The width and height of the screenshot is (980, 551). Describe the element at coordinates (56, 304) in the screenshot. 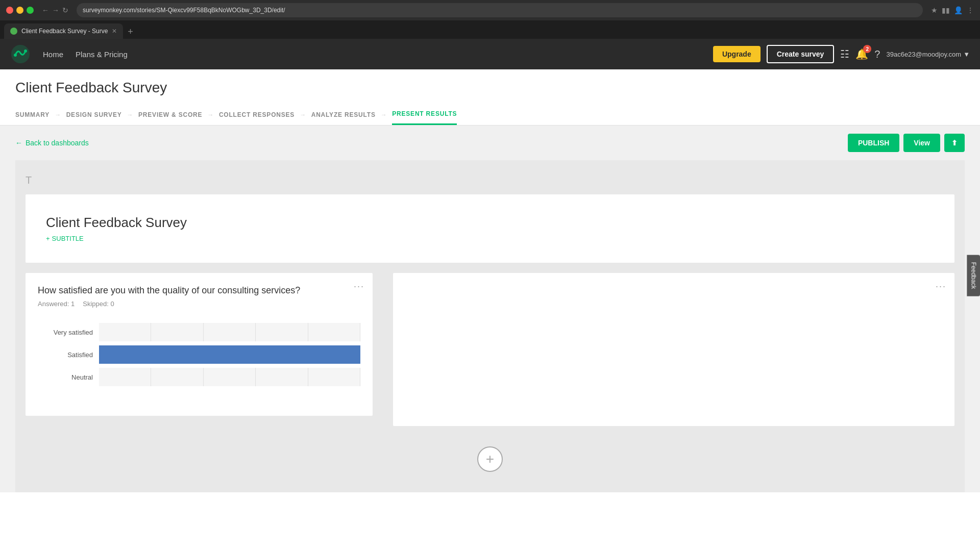

I see `answered-label: Answered: 1` at that location.